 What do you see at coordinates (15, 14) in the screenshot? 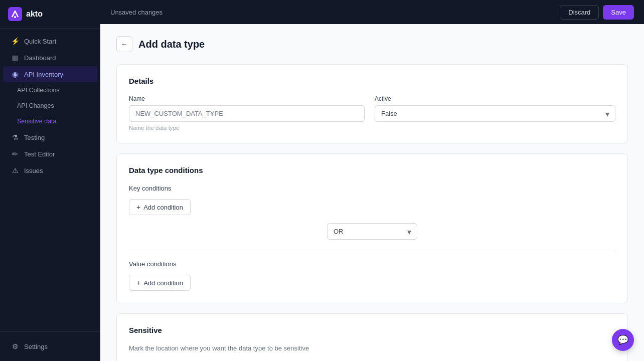
I see `akto-logo-icon` at bounding box center [15, 14].